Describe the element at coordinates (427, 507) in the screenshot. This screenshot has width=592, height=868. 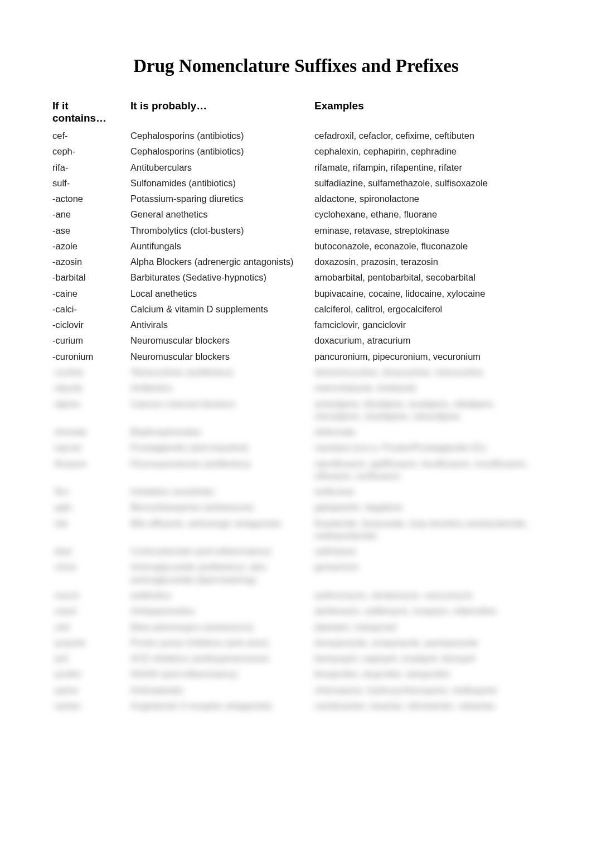
I see `cell-examples: gabapentin, tiagabine` at that location.